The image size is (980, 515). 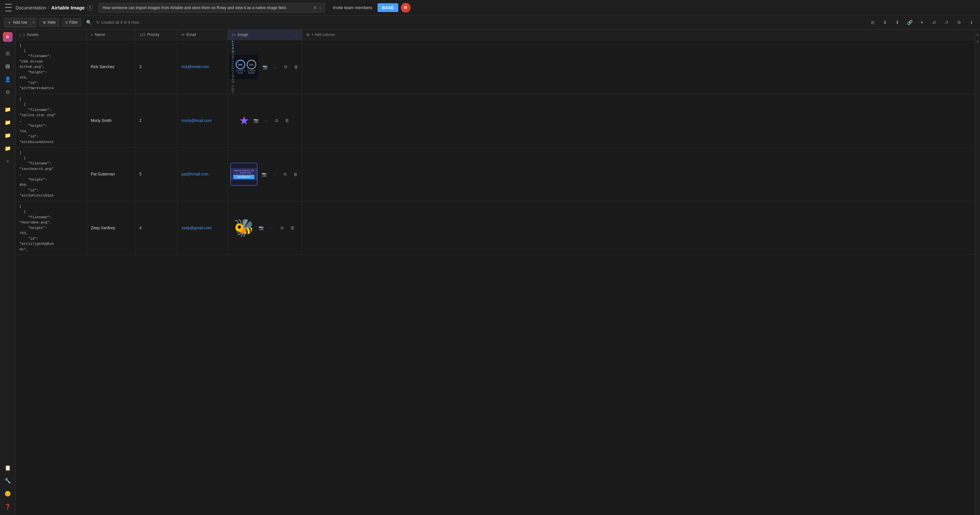 I want to click on table-row: [ { "filename": "textSearch.png" , "heig…, so click(x=495, y=174).